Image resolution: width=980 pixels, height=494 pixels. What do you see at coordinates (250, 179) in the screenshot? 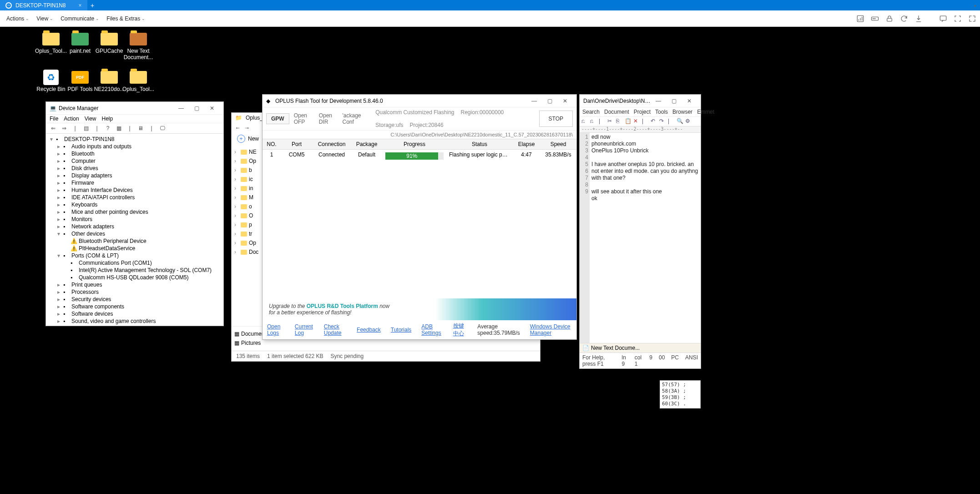
I see `sidebar-folder: ›ic` at bounding box center [250, 179].